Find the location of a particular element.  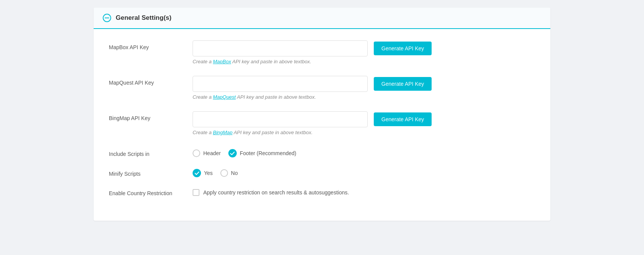

country-restriction-label: Enable Country Restriction is located at coordinates (151, 191).